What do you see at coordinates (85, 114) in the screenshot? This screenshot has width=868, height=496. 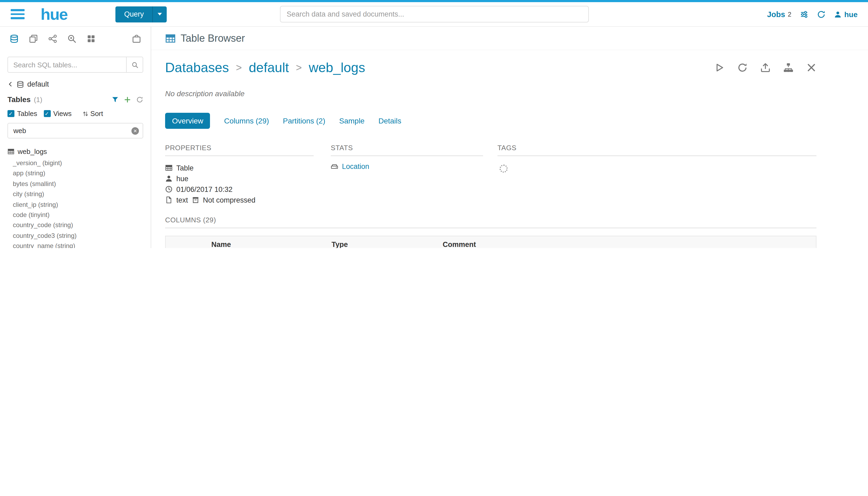 I see `sort-icon` at bounding box center [85, 114].